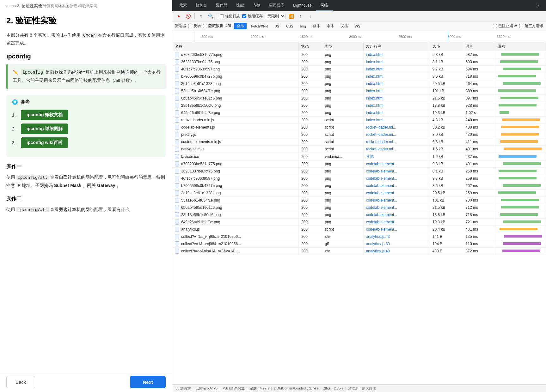  I want to click on table-row: favicon.ico200vnd.micr...其他1.6 kB437 ms, so click(359, 157).